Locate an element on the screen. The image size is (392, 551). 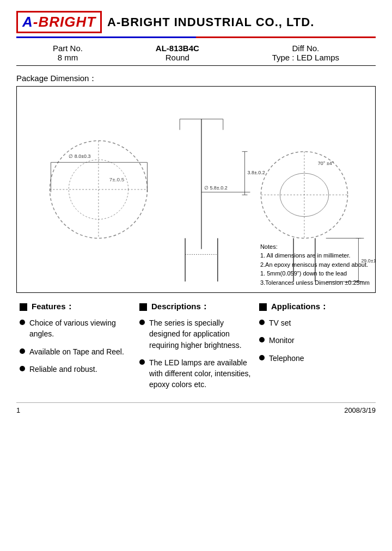
applications-col: Applications： TV set Monitor Telephone is located at coordinates (316, 350).